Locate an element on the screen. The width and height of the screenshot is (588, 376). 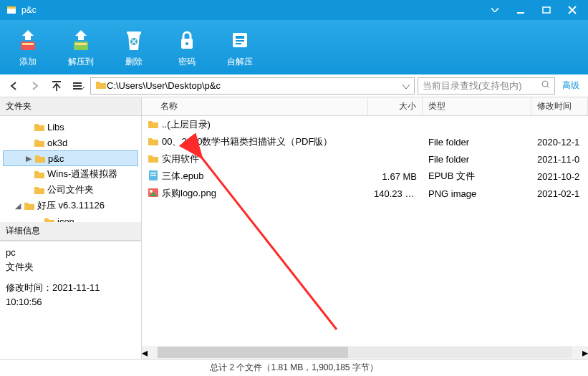
file-row: 实用软件File folder2021-11-0 is located at coordinates (365, 159).